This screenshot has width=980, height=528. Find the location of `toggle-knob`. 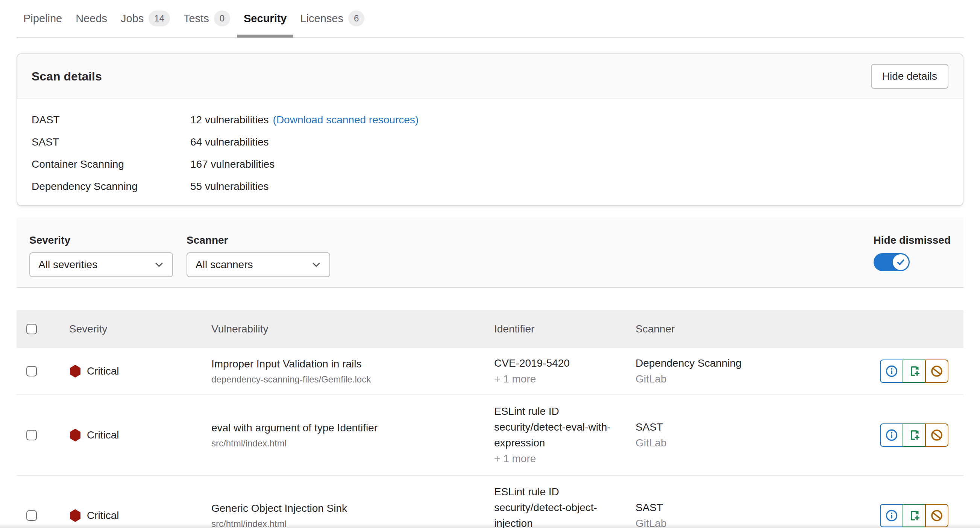

toggle-knob is located at coordinates (901, 262).